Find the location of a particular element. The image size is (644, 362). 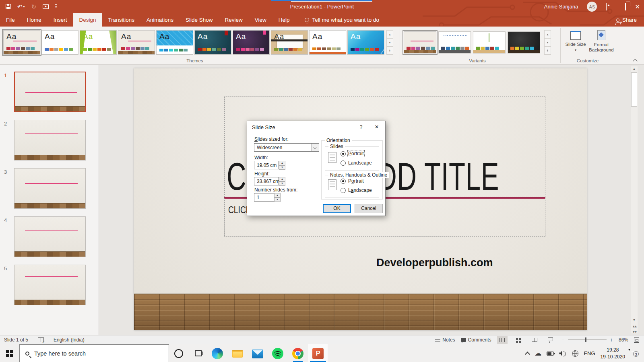

ok-button: OK is located at coordinates (337, 208).